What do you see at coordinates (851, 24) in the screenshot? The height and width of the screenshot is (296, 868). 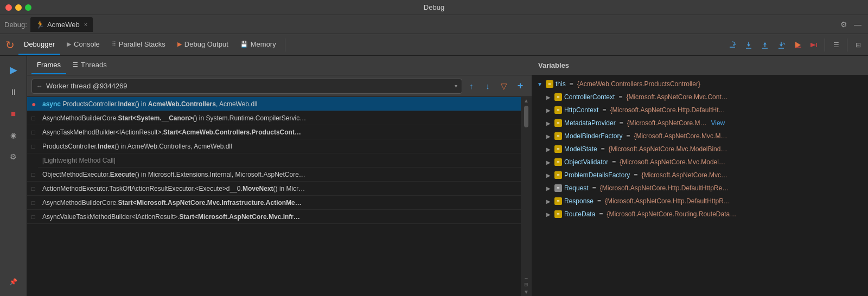 I see `tab-bar-right: ⚙ —` at bounding box center [851, 24].